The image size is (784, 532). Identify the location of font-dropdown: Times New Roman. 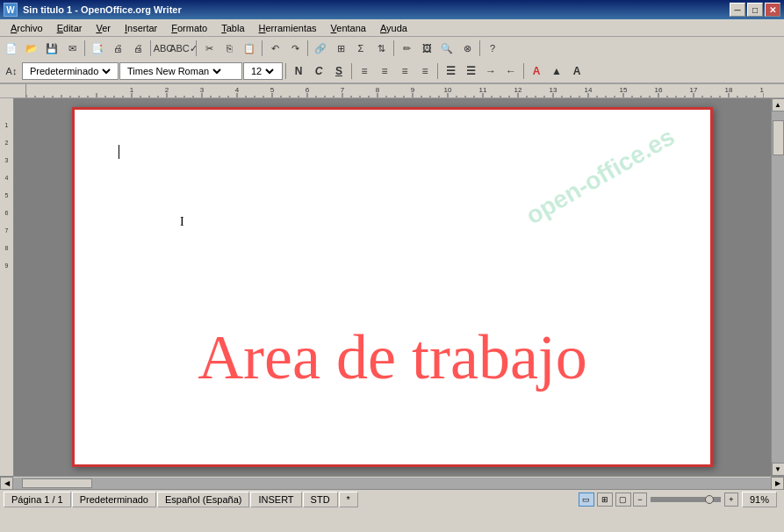
(181, 71).